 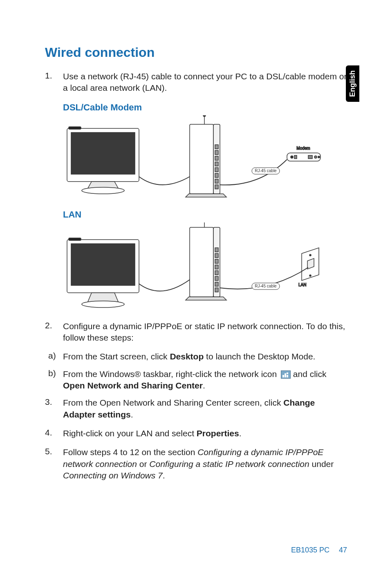 What do you see at coordinates (206, 215) in the screenshot?
I see `lan-heading: LAN` at bounding box center [206, 215].